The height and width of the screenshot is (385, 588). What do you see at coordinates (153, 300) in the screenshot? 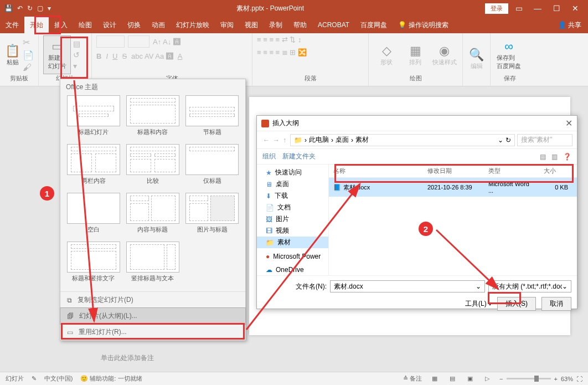
I see `menu-duplicate-slides: ⧉复制选定幻灯片(D)` at bounding box center [153, 300].